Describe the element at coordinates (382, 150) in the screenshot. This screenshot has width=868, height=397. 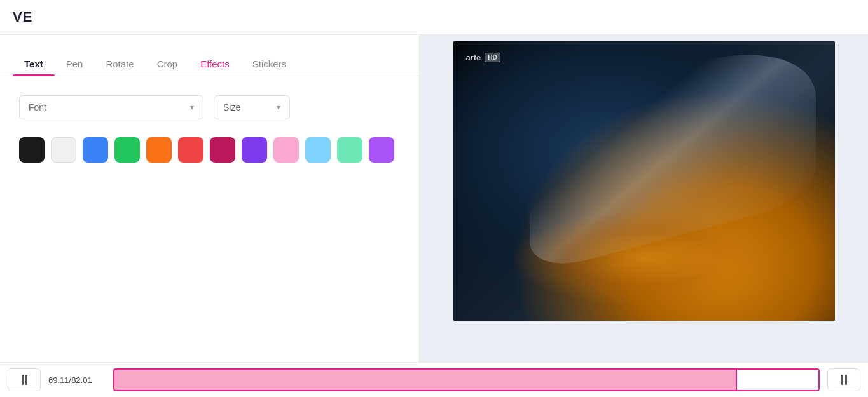
I see `color-swatch-violet` at that location.